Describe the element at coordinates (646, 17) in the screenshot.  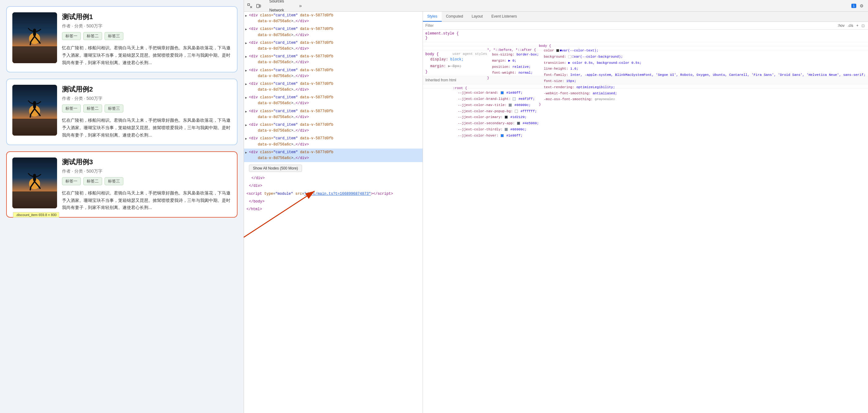
I see `styles-sub-tab-bar: StylesComputedLayoutEvent Listeners` at that location.